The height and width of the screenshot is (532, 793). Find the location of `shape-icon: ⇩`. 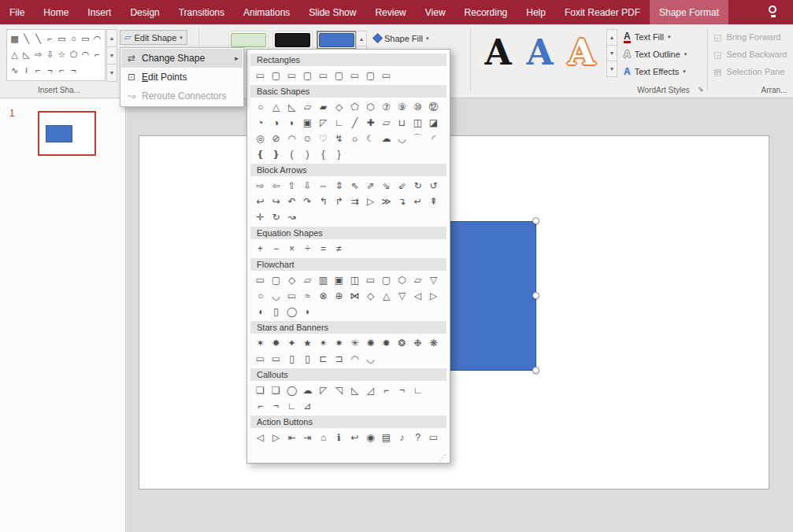

shape-icon: ⇩ is located at coordinates (50, 55).